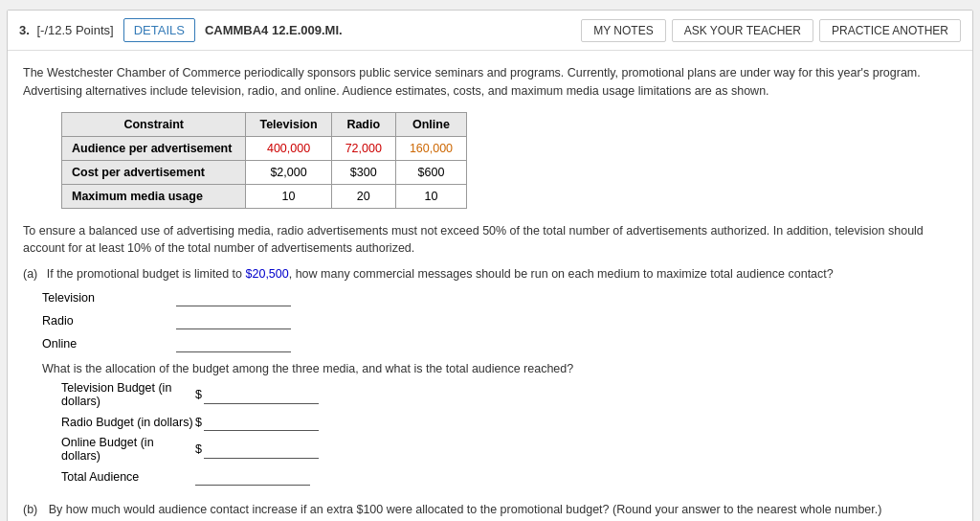 The image size is (980, 521). I want to click on radio-ads-input, so click(234, 320).